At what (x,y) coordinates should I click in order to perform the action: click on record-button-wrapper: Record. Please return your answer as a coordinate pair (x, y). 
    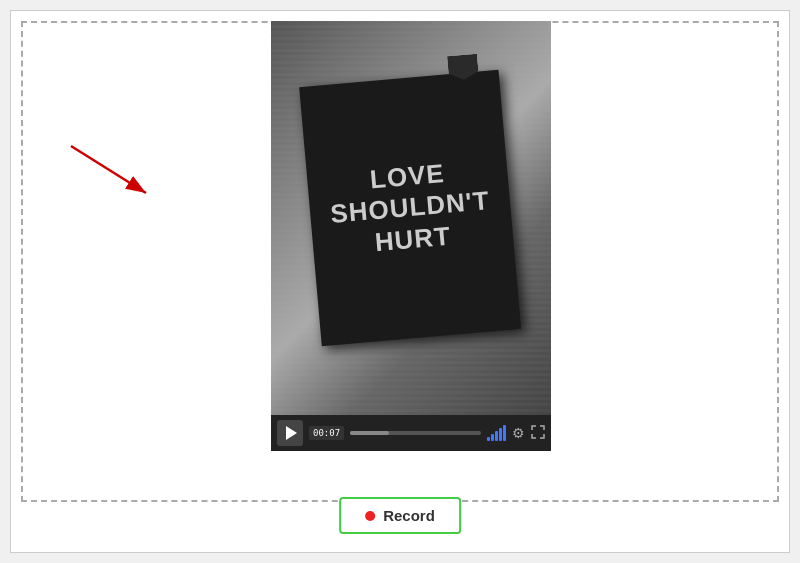
    Looking at the image, I should click on (400, 516).